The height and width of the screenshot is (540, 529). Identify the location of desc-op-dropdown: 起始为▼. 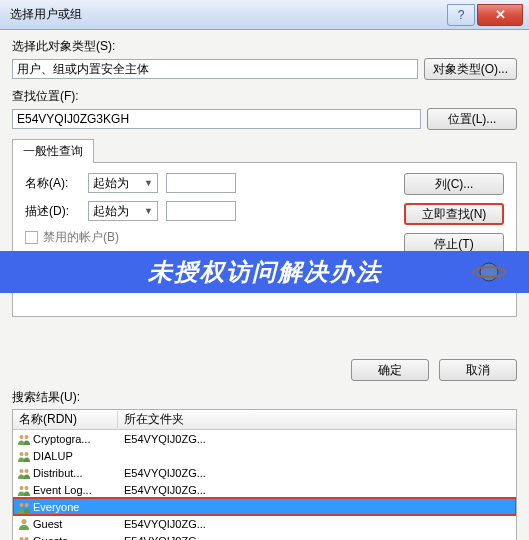
(123, 211).